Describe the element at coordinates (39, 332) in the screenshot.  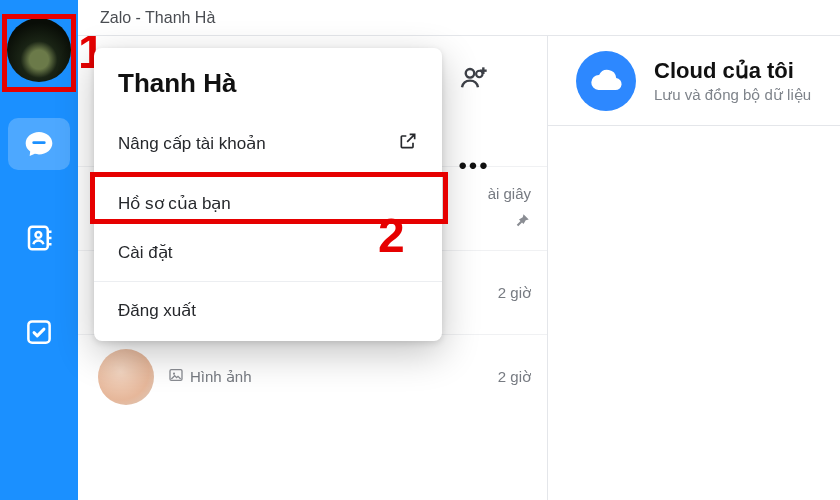
I see `check-square-icon` at that location.